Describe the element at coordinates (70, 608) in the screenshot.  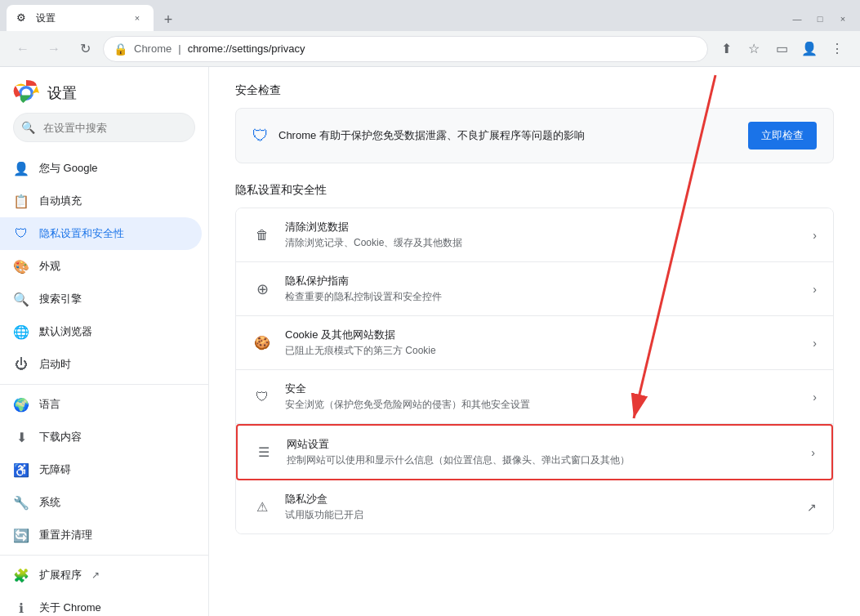
I see `sidebar-item-label: 关于 Chrome` at that location.